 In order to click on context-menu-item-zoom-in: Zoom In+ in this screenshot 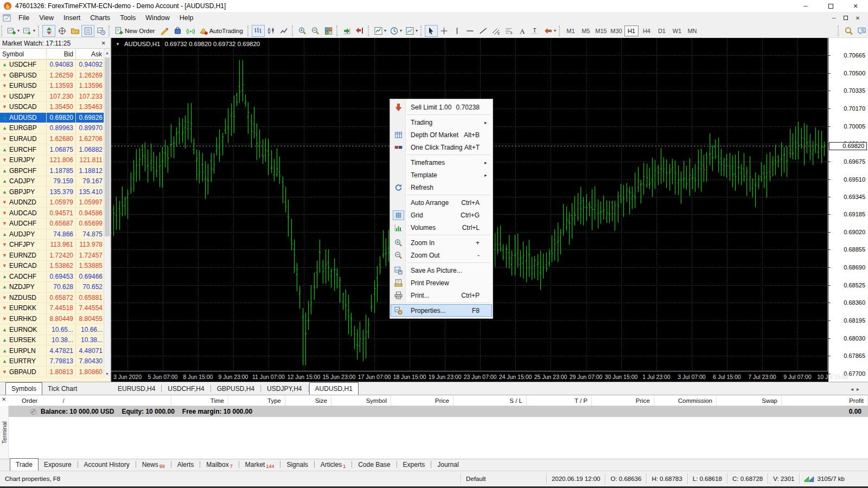, I will do `click(442, 243)`.